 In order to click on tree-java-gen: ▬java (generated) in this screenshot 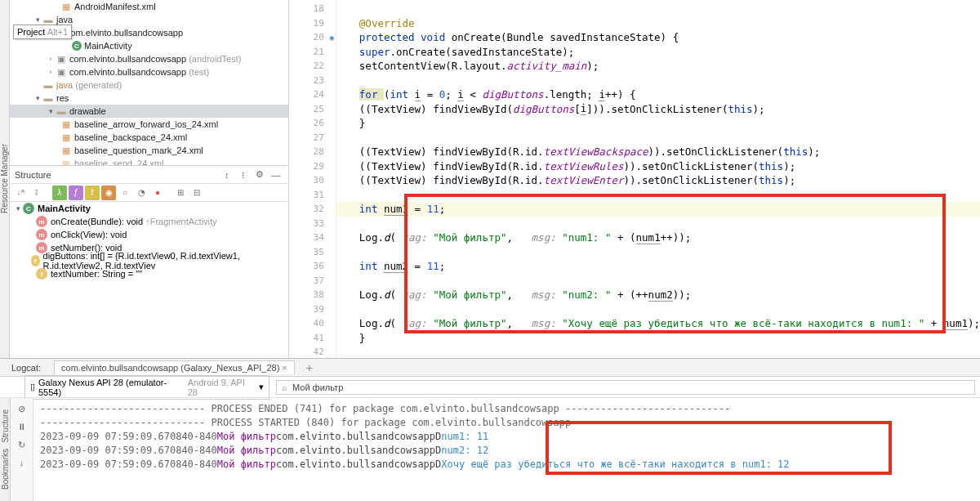, I will do `click(149, 85)`.